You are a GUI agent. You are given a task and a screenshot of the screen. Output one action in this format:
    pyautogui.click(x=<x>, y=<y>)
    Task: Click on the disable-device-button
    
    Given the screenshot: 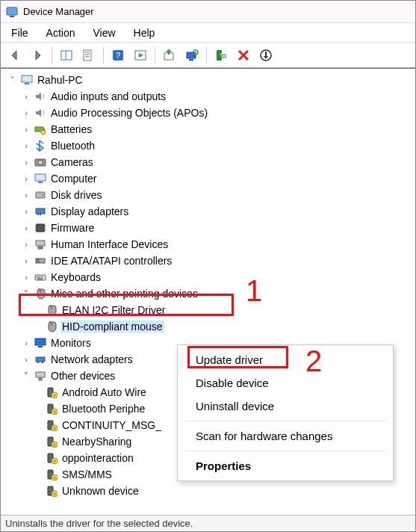 What is the action you would take?
    pyautogui.click(x=266, y=55)
    